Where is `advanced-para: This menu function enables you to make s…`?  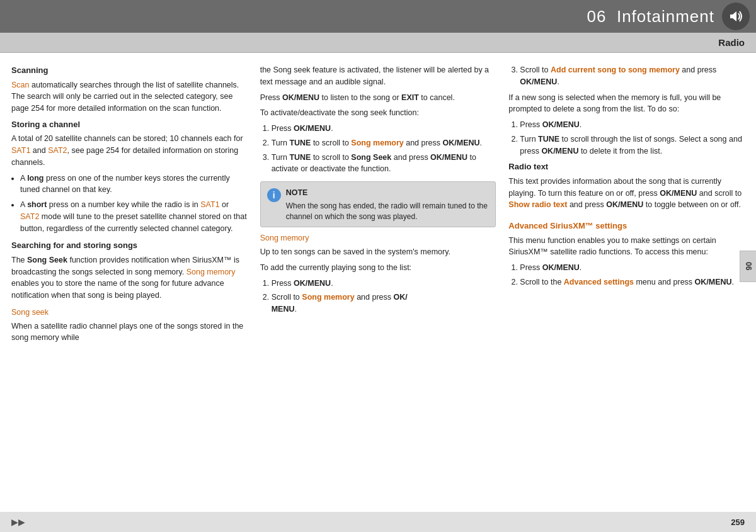 advanced-para: This menu function enables you to make s… is located at coordinates (626, 247).